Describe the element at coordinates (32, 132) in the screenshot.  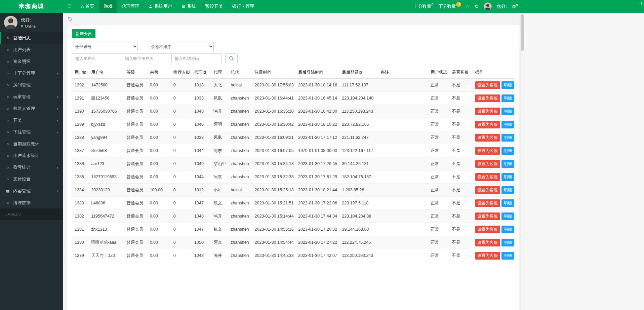
I see `sidebar-item: ○下注管理‹` at that location.